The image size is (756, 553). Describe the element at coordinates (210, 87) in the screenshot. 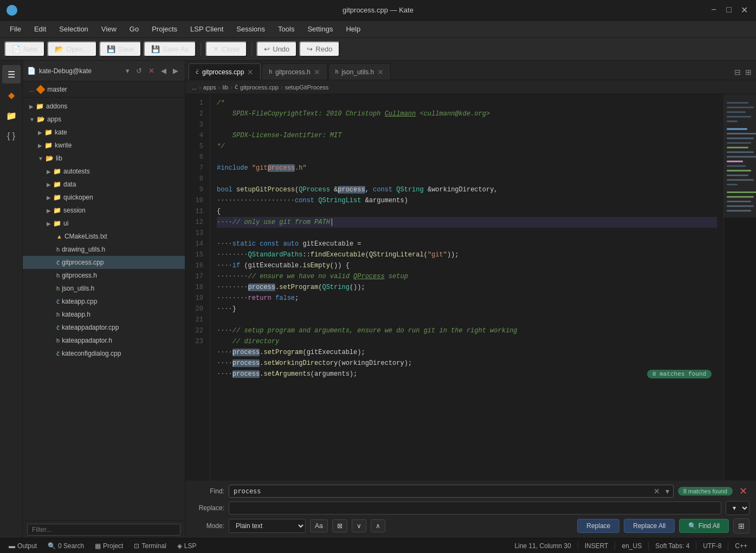

I see `breadcrumb-apps: apps` at that location.